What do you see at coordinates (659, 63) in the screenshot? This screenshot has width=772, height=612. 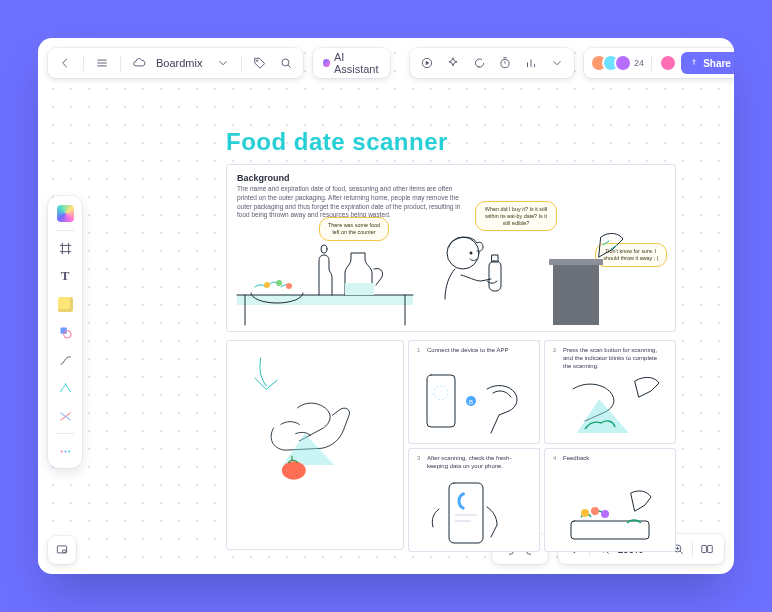 I see `topbar-share-group: 24 Share` at bounding box center [659, 63].